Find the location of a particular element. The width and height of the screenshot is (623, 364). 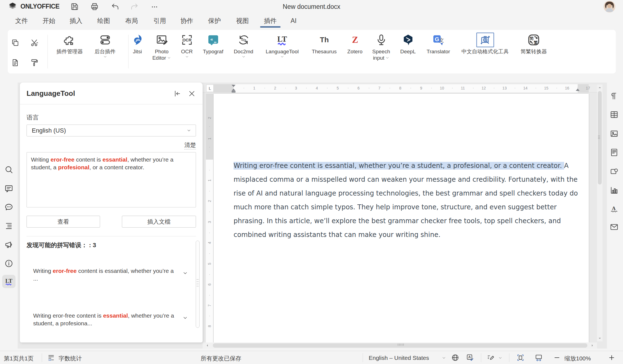

scroll-left-arrow is located at coordinates (207, 345).